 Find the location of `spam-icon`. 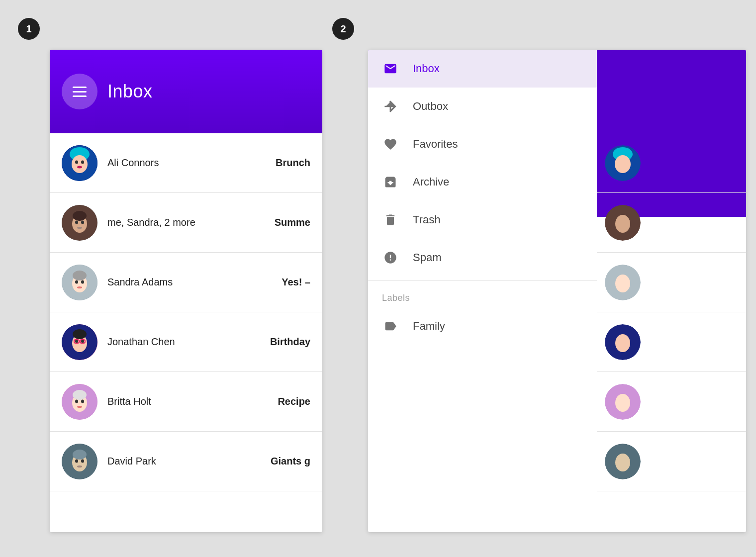

spam-icon is located at coordinates (390, 258).